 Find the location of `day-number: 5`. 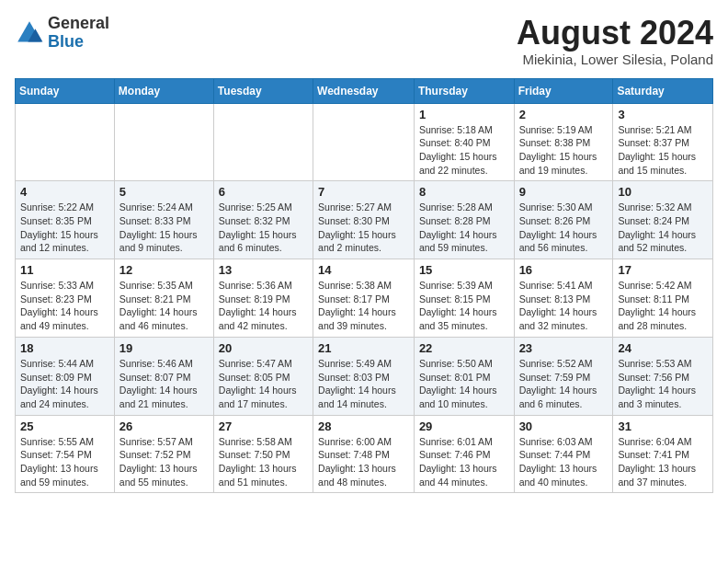

day-number: 5 is located at coordinates (164, 191).